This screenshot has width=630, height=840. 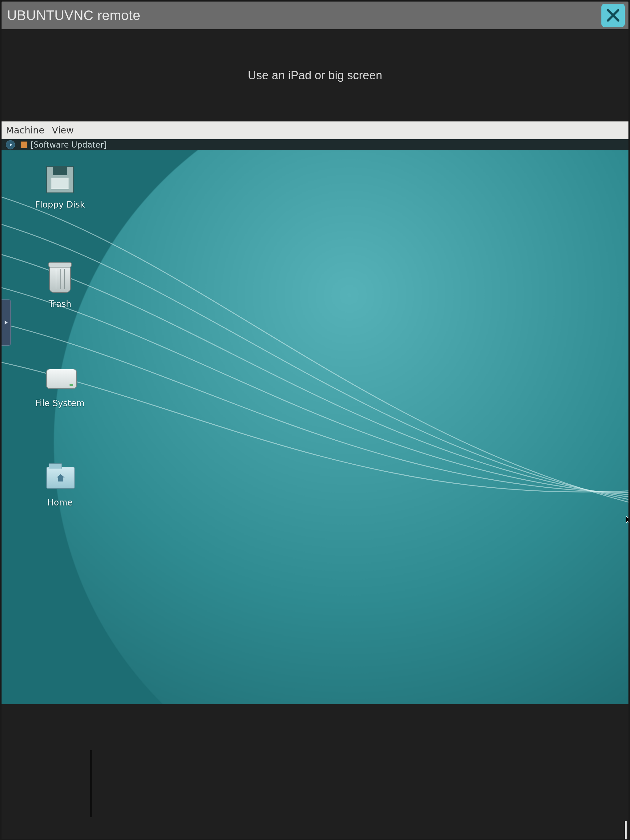 I want to click on desktop-icon-file-system: File System, so click(x=60, y=386).